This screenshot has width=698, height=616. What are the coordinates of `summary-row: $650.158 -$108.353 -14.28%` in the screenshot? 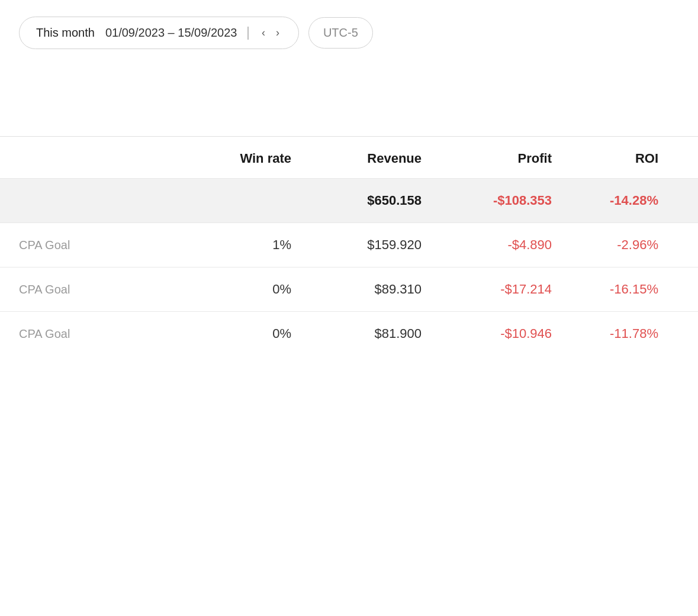 It's located at (349, 200).